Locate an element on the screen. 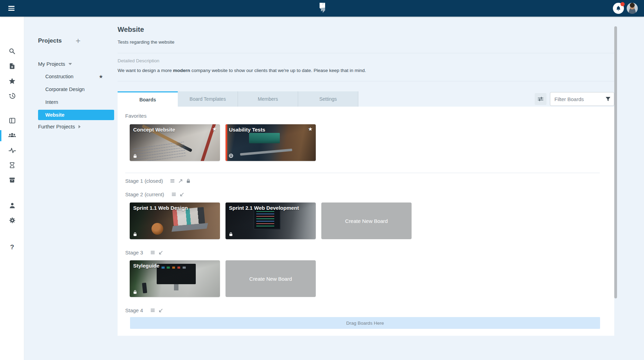  stage-expand-icon is located at coordinates (181, 181).